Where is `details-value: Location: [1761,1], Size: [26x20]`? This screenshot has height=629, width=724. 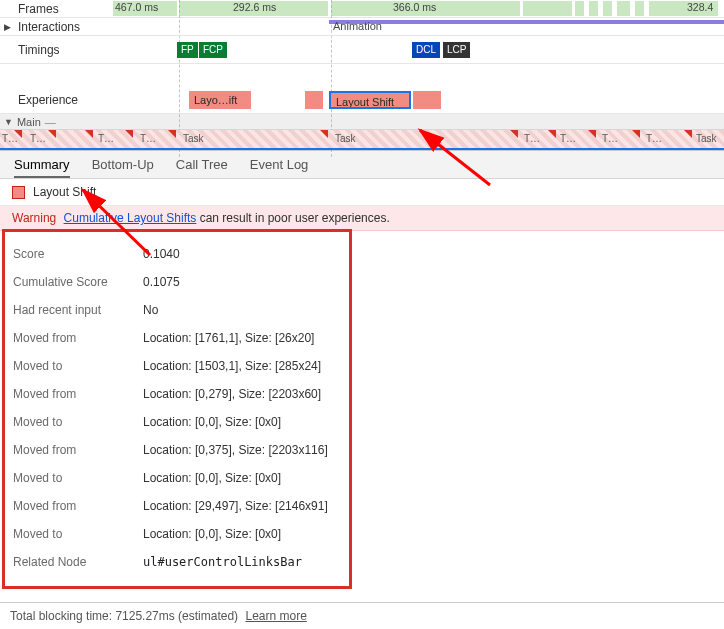
details-value: Location: [1761,1], Size: [26x20] is located at coordinates (228, 338).